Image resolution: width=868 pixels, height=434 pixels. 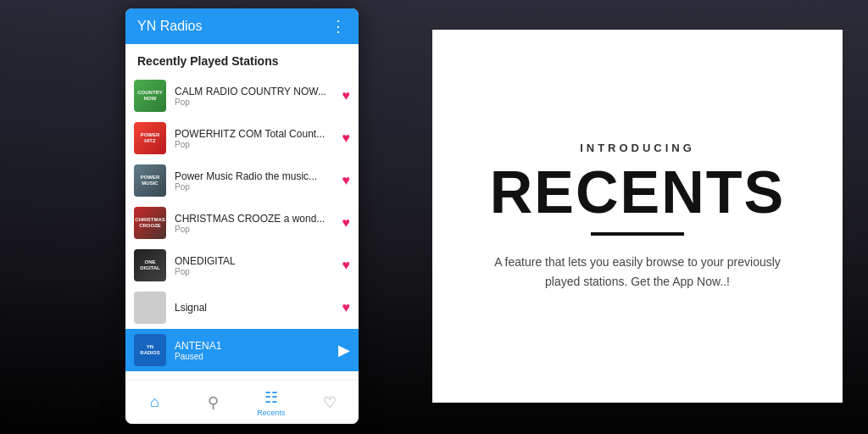 What do you see at coordinates (254, 176) in the screenshot?
I see `station-name-powermusic: Power Music Radio the music...` at bounding box center [254, 176].